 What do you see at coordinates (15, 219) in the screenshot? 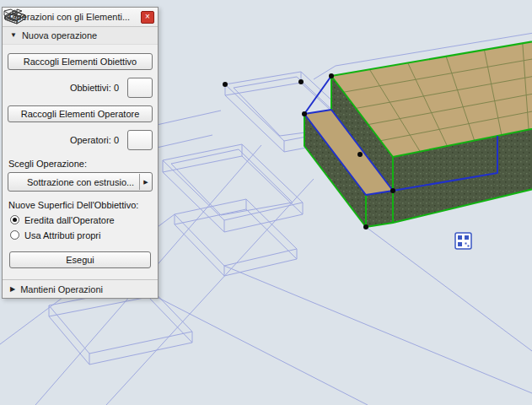
I see `radio-selected-icon` at bounding box center [15, 219].